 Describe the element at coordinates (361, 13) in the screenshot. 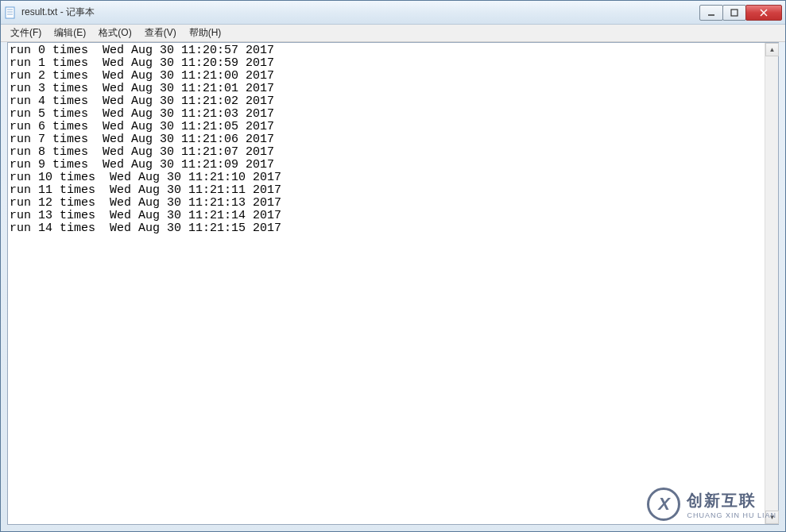

I see `window-title: result.txt - 记事本` at that location.